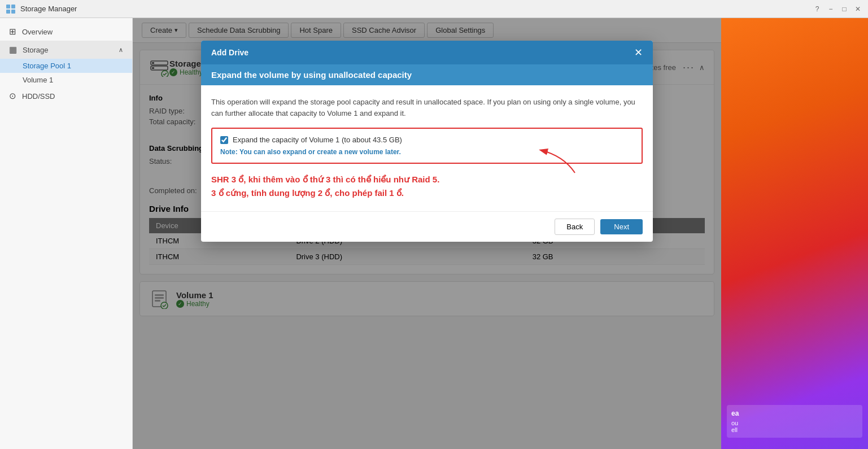  I want to click on modal-header-title: Add Drive, so click(230, 53).